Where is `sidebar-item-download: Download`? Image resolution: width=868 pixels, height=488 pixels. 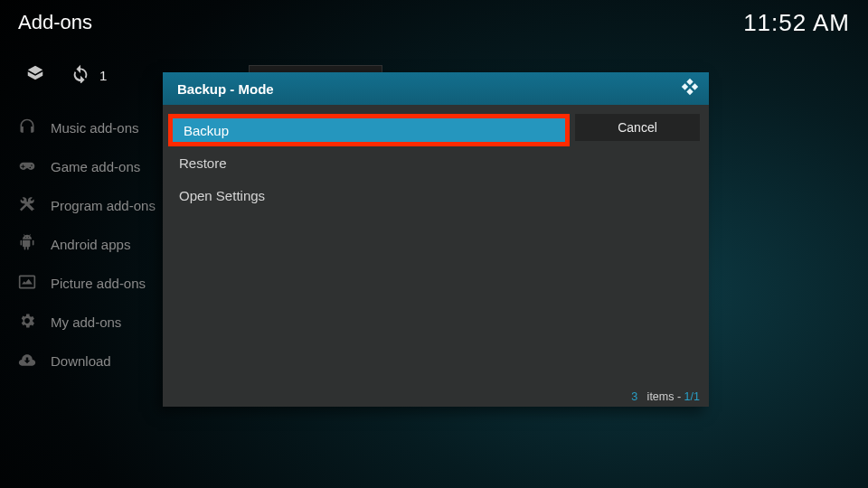
sidebar-item-download: Download is located at coordinates (99, 361).